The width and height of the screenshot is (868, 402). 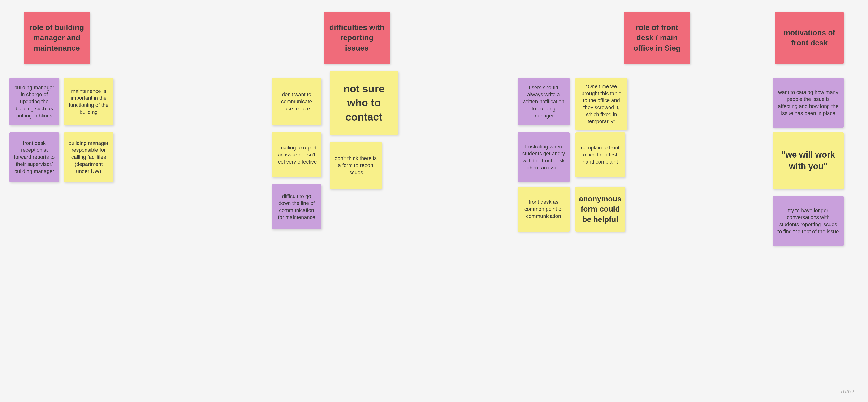 I want to click on sticky-emailing-issue: emailing to report an issue doesn't feel…, so click(x=297, y=155).